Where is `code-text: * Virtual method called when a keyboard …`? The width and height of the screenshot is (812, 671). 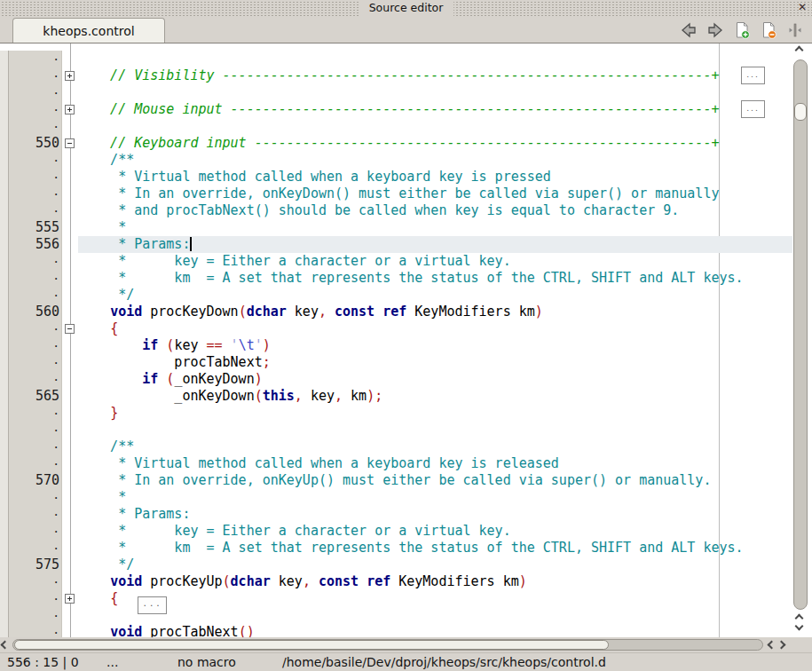 code-text: * Virtual method called when a keyboard … is located at coordinates (435, 178).